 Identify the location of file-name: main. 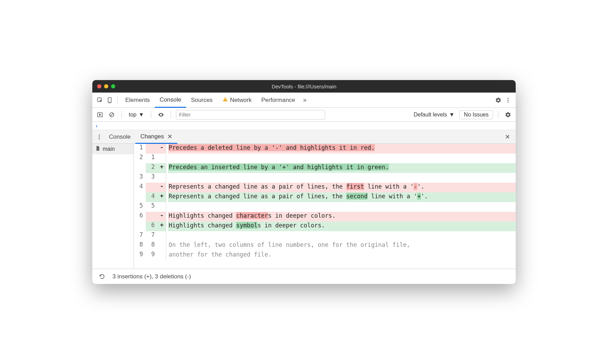
(109, 149).